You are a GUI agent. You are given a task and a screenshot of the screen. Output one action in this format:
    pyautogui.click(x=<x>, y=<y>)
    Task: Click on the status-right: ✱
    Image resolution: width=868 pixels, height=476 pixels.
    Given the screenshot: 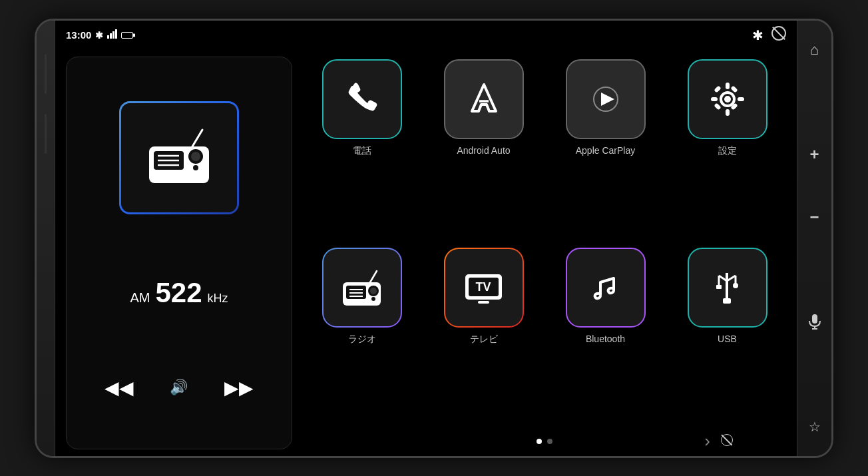 What is the action you would take?
    pyautogui.click(x=769, y=35)
    